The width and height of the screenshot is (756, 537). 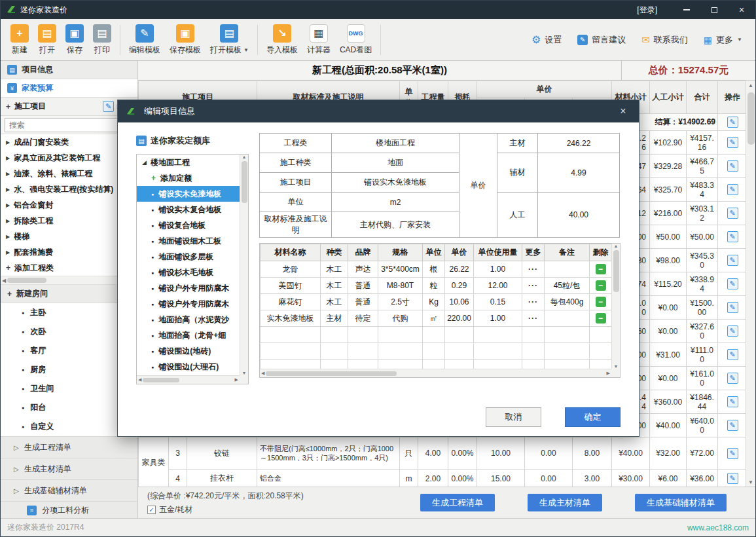 What do you see at coordinates (189, 194) in the screenshot?
I see `quota-item-selected: ●铺设实木免漆地板` at bounding box center [189, 194].